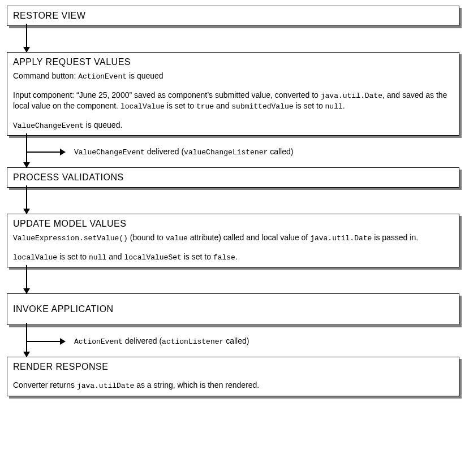  I want to click on box-restore-view: RESTORE VIEW, so click(233, 16).